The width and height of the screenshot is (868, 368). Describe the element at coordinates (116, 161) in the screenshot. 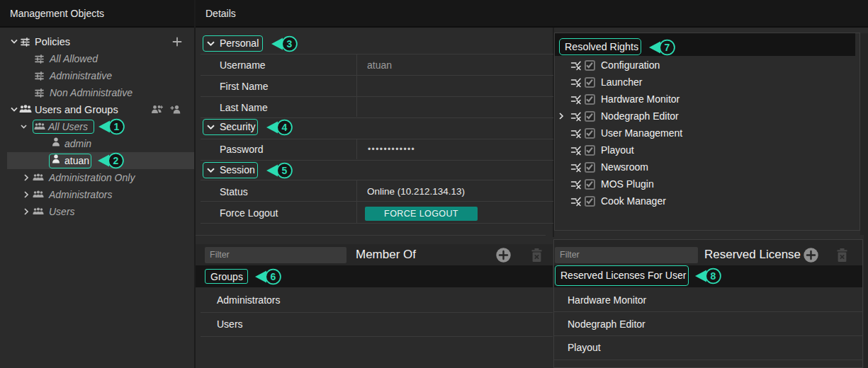

I see `svg-text: 2` at that location.